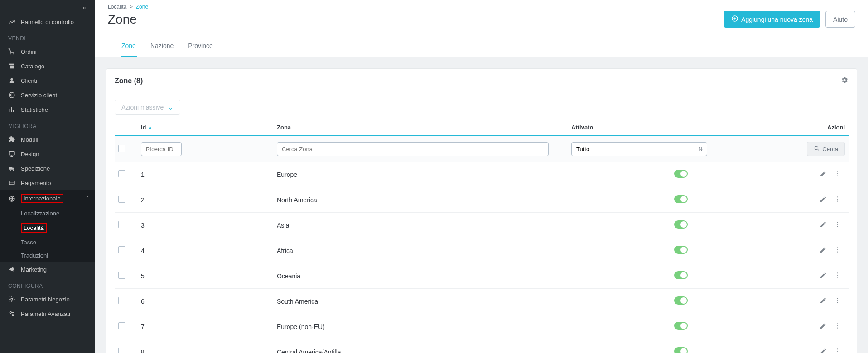 This screenshot has height=353, width=868. I want to click on sidebar-item-label: Spedizione, so click(35, 168).